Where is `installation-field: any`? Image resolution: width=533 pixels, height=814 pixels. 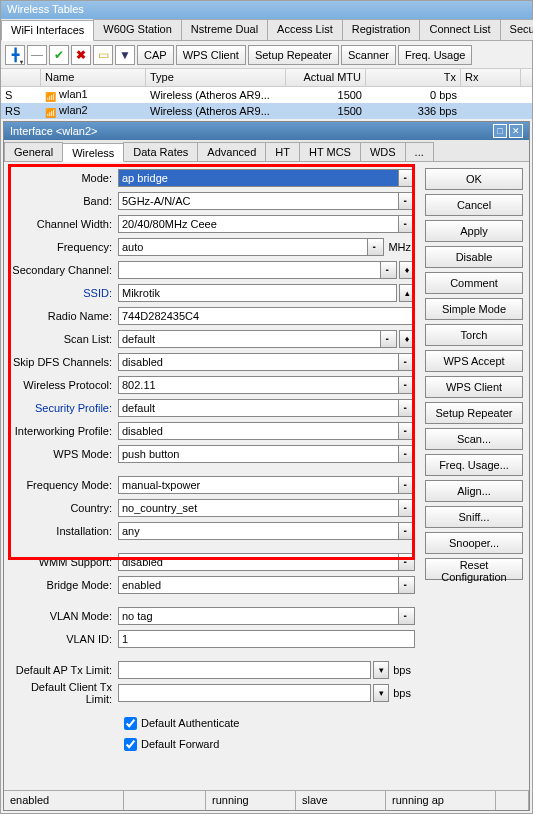
installation-field: any is located at coordinates (258, 531).